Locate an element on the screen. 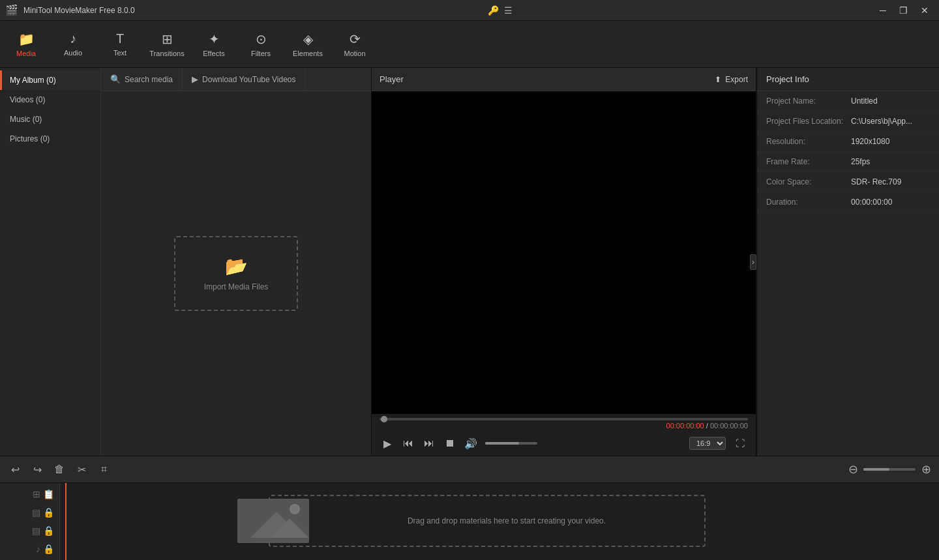 This screenshot has height=560, width=939. toolbar-item-elements: ◈ Elements is located at coordinates (308, 44).